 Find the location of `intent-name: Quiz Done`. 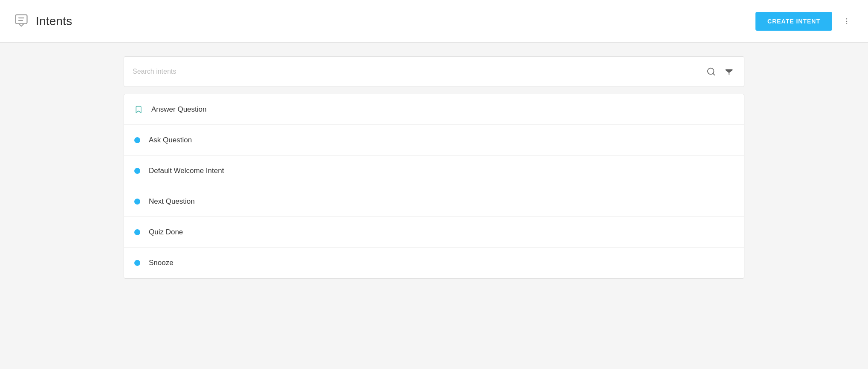

intent-name: Quiz Done is located at coordinates (166, 232).